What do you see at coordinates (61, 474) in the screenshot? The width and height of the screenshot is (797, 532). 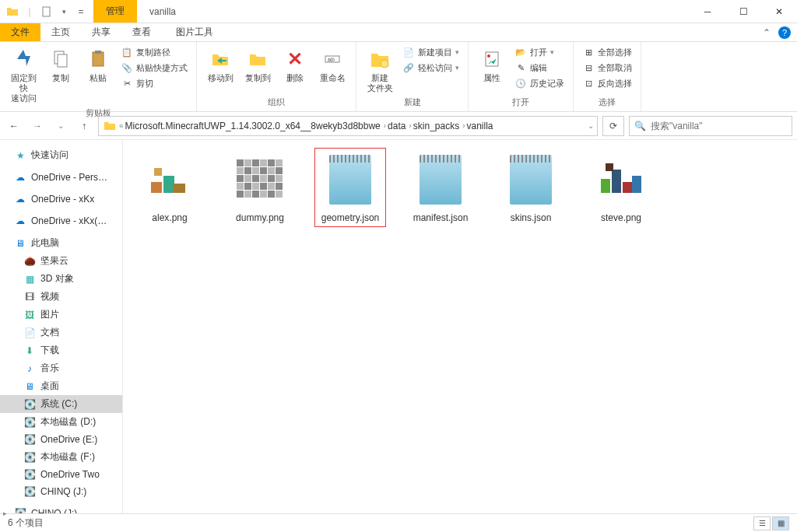 I see `sidebar-drive-onedrive2: 💽OneDrive Two` at bounding box center [61, 474].